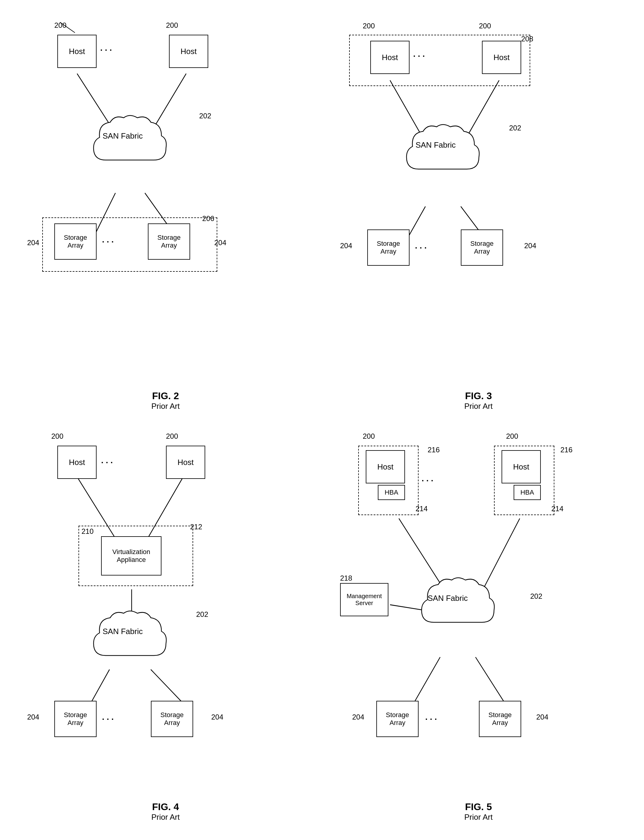  What do you see at coordinates (208, 219) in the screenshot?
I see `ref-206: 206` at bounding box center [208, 219].